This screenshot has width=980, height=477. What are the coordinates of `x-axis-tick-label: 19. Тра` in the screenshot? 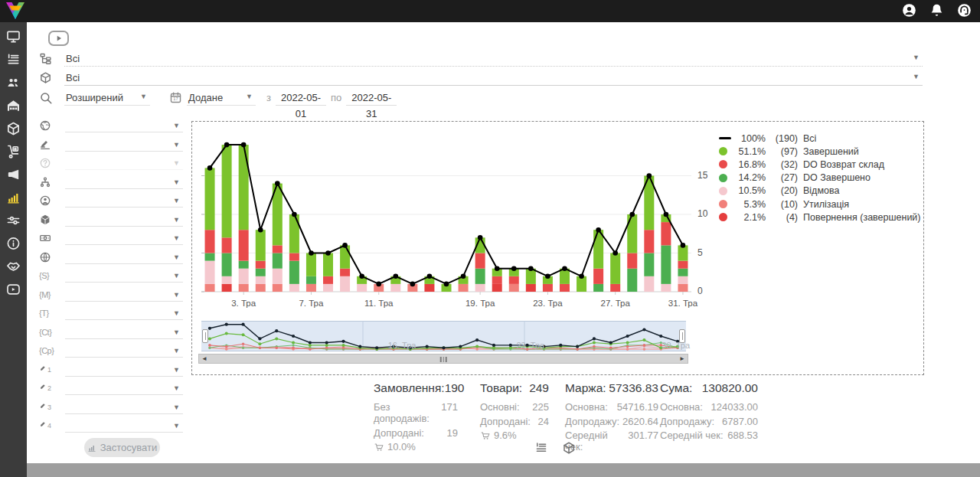 It's located at (480, 303).